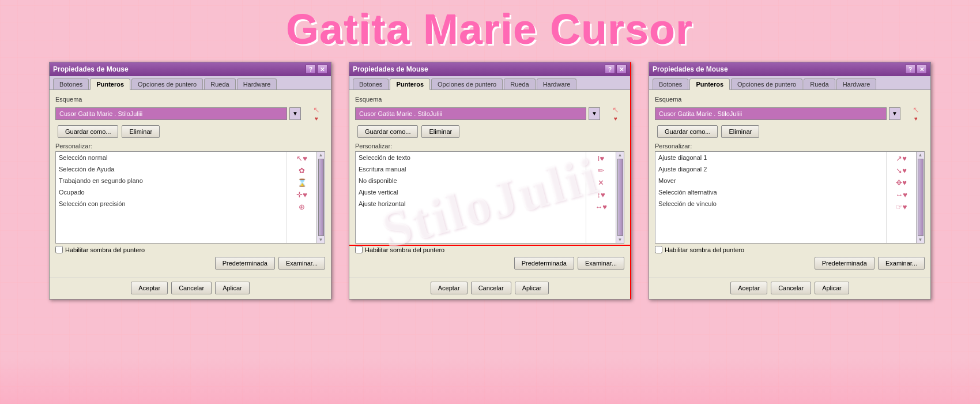  I want to click on scrollbar-2: ▲ ▼, so click(620, 197).